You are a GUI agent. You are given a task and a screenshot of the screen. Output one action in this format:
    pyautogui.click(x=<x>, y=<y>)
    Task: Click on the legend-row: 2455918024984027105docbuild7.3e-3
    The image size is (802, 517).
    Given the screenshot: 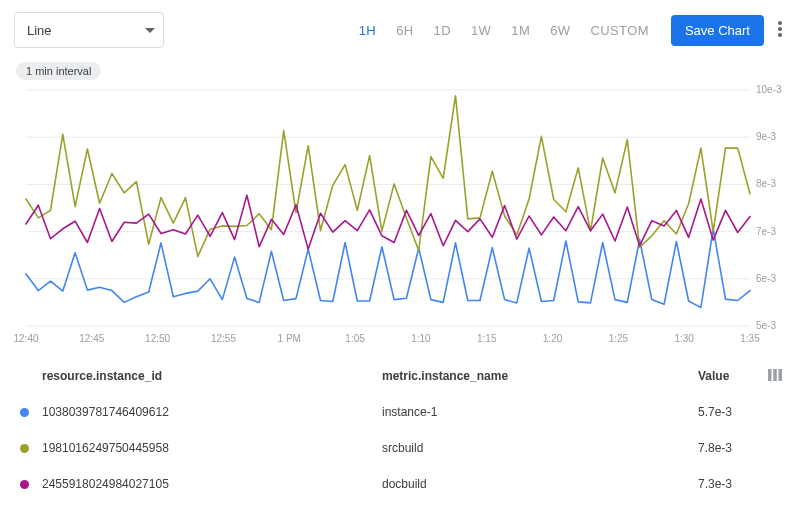 What is the action you would take?
    pyautogui.click(x=401, y=484)
    